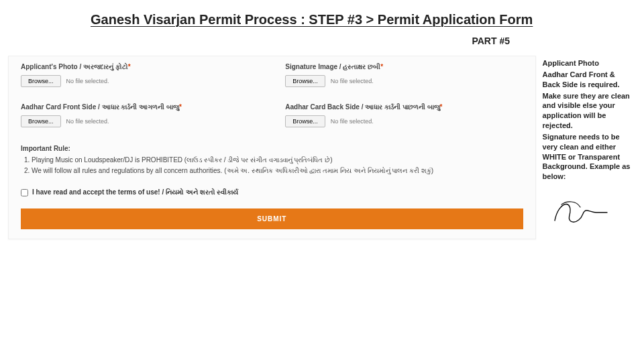 The width and height of the screenshot is (644, 362). I want to click on signature-example, so click(586, 212).